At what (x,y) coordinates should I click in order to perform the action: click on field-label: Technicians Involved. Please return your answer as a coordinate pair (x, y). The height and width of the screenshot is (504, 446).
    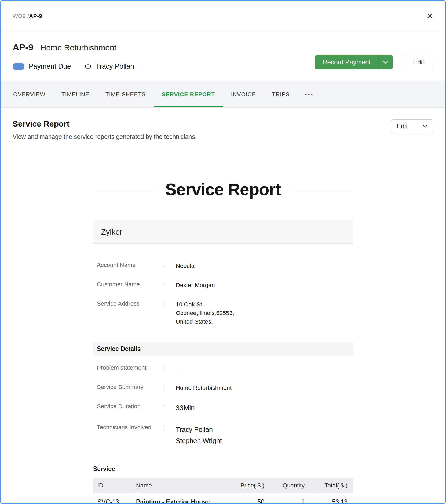
    Looking at the image, I should click on (130, 427).